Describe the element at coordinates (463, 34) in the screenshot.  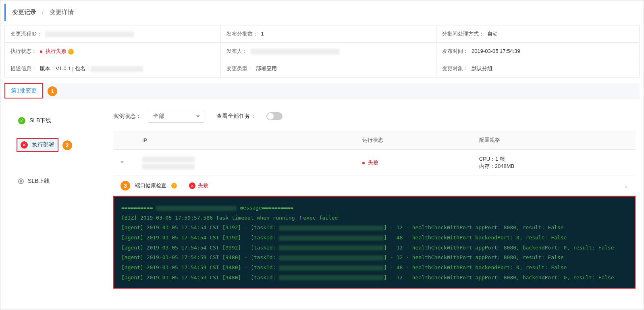
I see `label-batch-mode: 分批间处理方式：` at that location.